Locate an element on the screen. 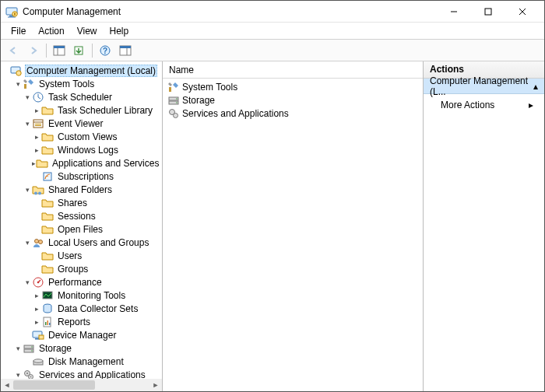 The image size is (545, 392). tree-label: Task Scheduler Library is located at coordinates (105, 110).